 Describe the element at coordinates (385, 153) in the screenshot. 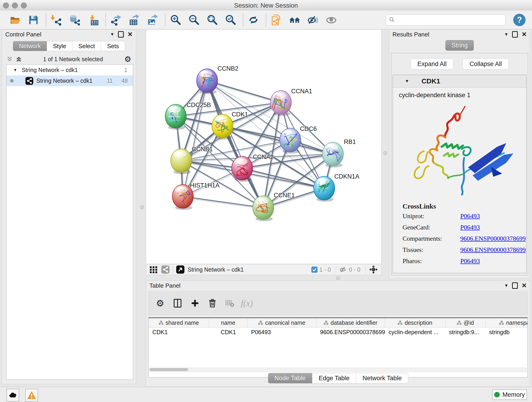

I see `right-splitter-grip` at that location.